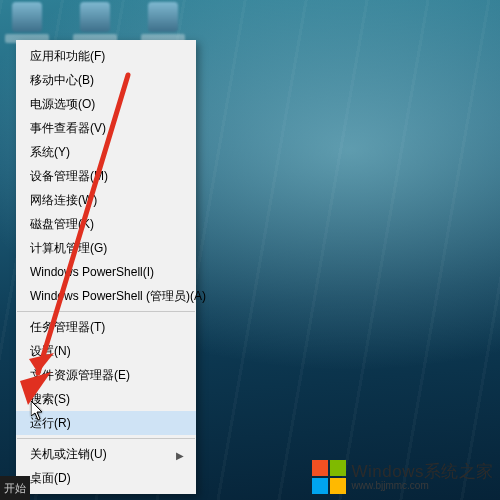 The image size is (500, 500). I want to click on menu-item-label: Windows PowerShell (管理员)(A), so click(118, 296).